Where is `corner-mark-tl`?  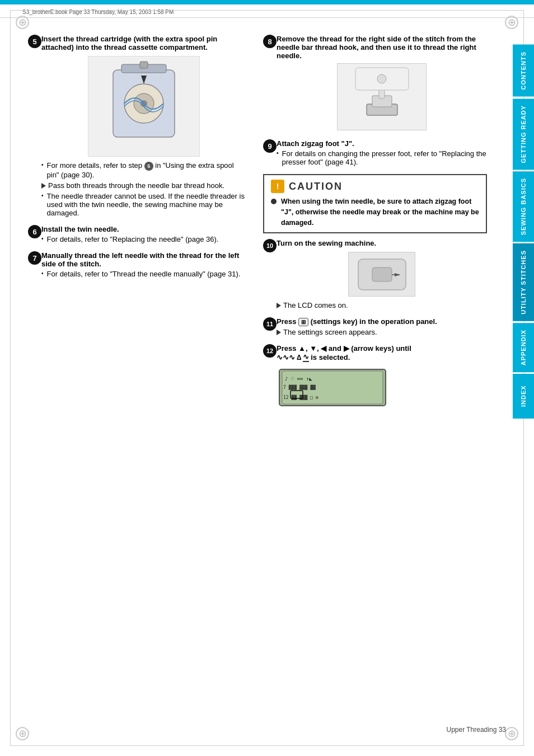 corner-mark-tl is located at coordinates (22, 22).